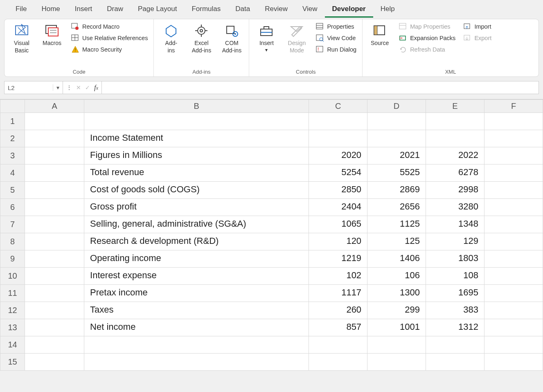 The image size is (543, 392). I want to click on col-header-C: C, so click(338, 106).